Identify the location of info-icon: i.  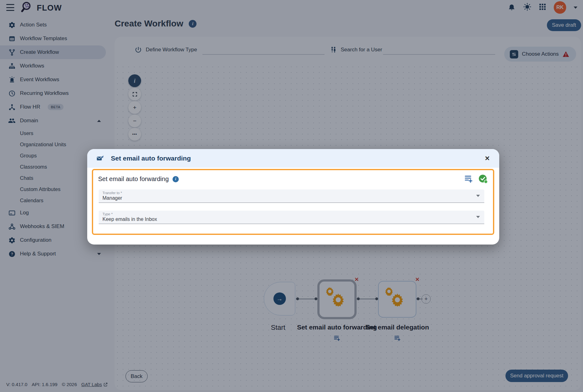
(176, 179).